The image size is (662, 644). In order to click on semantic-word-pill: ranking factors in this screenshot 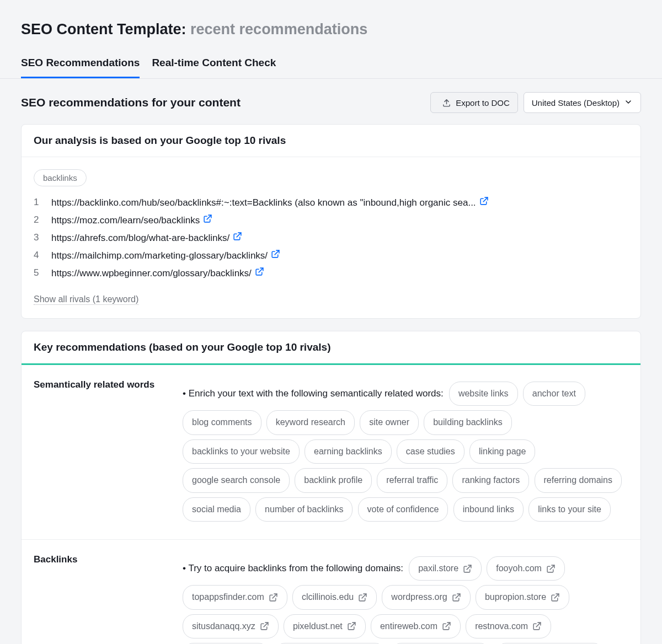, I will do `click(491, 480)`.